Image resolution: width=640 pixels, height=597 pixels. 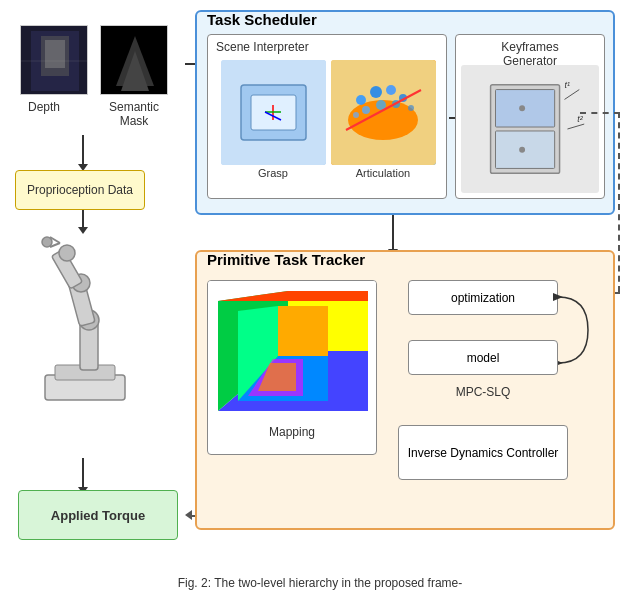 I want to click on keyframes-image-svg: t¹ t², so click(x=530, y=129).